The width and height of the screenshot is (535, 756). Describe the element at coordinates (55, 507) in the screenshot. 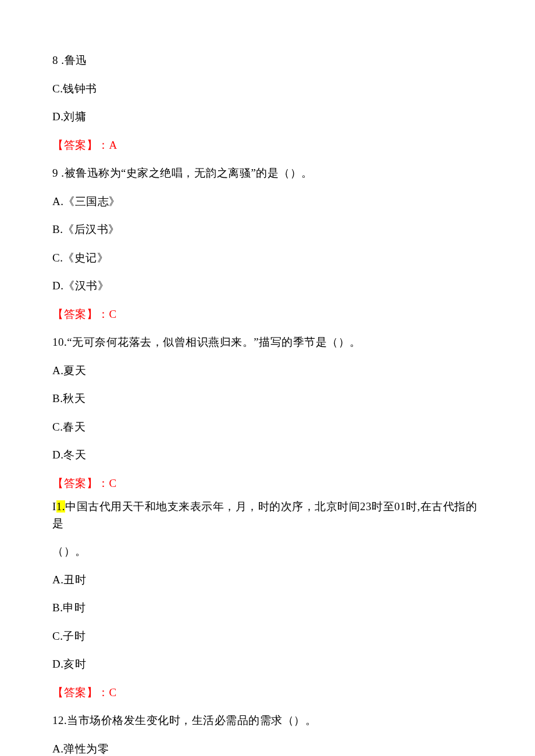

I see `q11-prefix: I` at that location.